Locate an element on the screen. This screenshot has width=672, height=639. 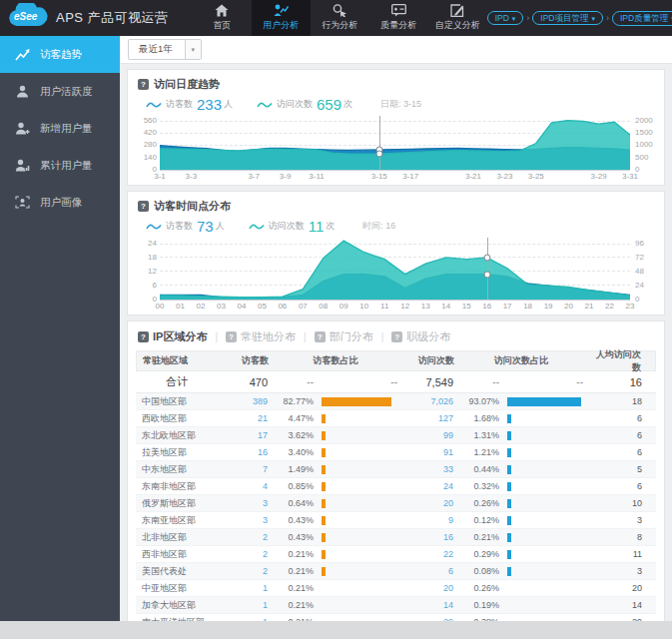
sidebar-item-user-activity: 用户活跃度 is located at coordinates (60, 92).